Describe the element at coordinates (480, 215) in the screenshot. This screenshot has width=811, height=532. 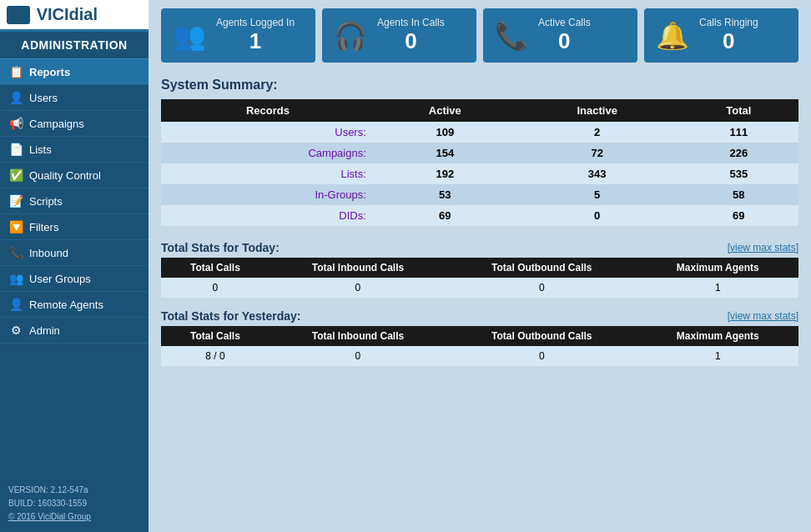
I see `table-row: DIDs:69069` at that location.